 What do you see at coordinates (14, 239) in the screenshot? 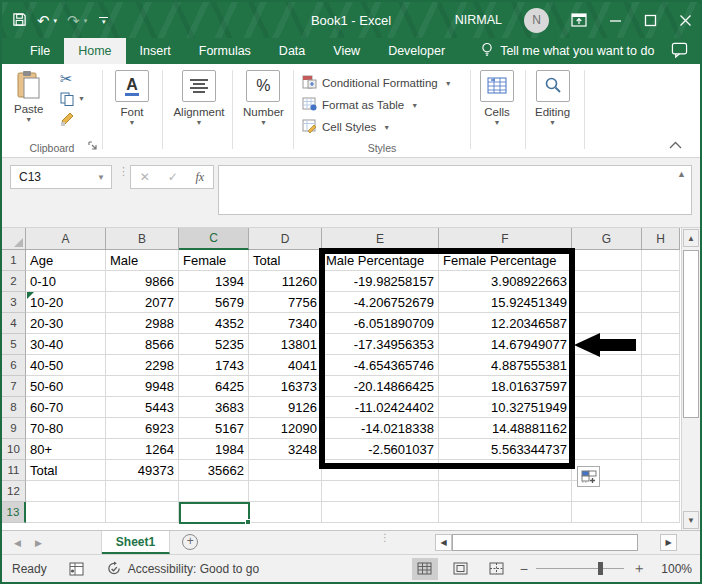
I see `select-all-corner` at bounding box center [14, 239].